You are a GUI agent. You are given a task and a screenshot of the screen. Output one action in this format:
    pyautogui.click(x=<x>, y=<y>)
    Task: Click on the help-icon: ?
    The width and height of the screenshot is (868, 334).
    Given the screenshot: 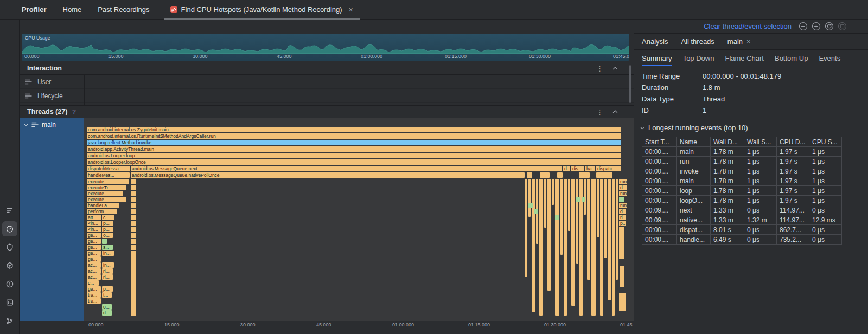 What is the action you would take?
    pyautogui.click(x=74, y=112)
    